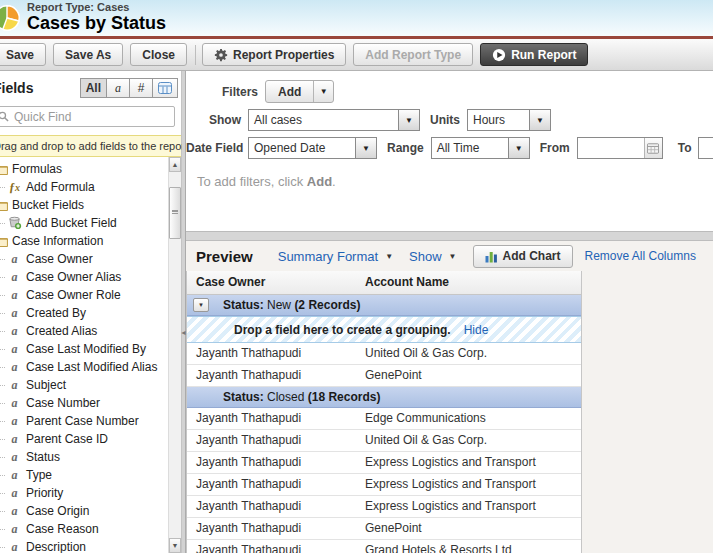 The height and width of the screenshot is (553, 713). What do you see at coordinates (90, 546) in the screenshot?
I see `tree-field-description: aDescription` at bounding box center [90, 546].